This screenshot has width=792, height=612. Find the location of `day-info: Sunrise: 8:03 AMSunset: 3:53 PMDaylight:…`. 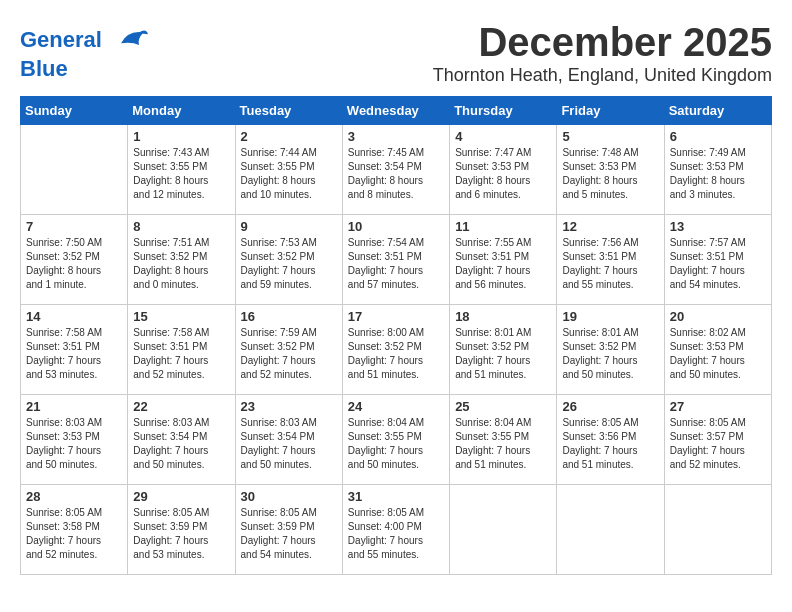

day-info: Sunrise: 8:03 AMSunset: 3:53 PMDaylight:… is located at coordinates (74, 444).